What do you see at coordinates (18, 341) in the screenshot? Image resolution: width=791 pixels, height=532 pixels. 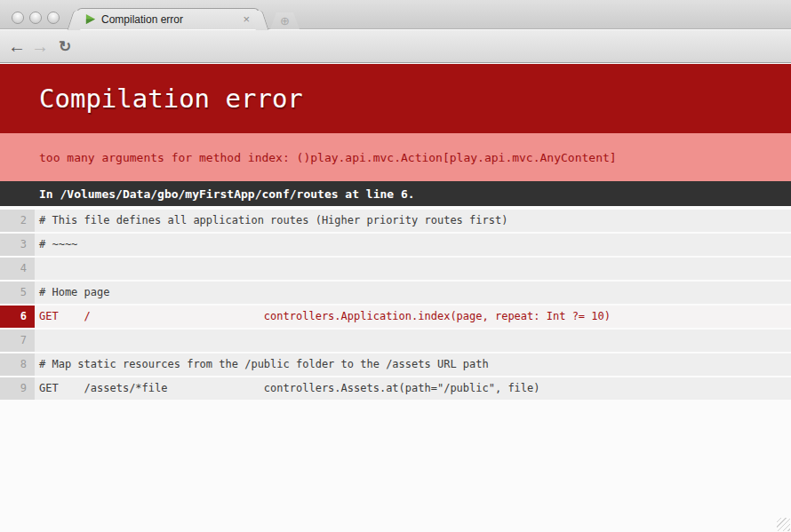 I see `line-number: 7` at bounding box center [18, 341].